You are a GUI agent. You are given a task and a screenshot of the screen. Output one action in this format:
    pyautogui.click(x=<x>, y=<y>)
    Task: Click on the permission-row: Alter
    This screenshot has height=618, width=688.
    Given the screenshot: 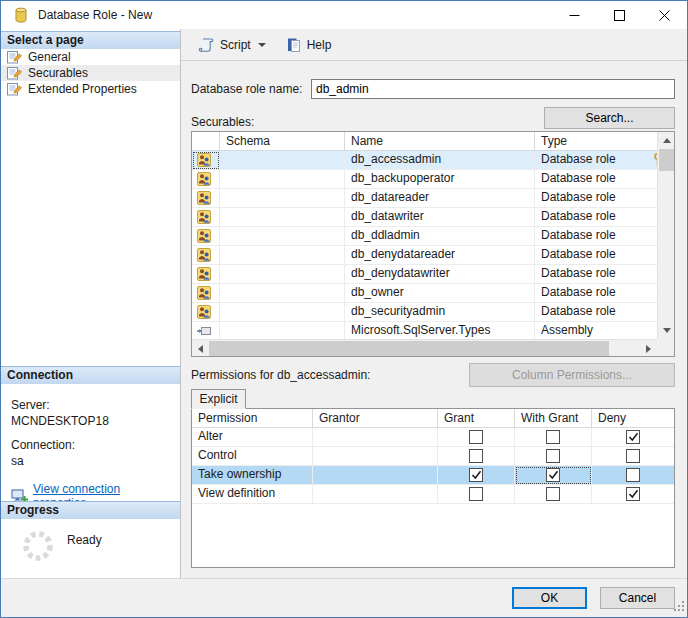 What is the action you would take?
    pyautogui.click(x=433, y=438)
    